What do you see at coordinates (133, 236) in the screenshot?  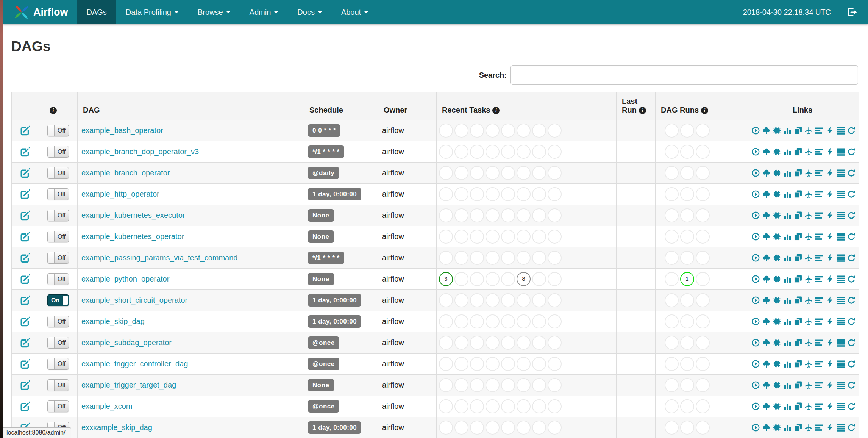 I see `dag-name-link: example_kubernetes_operator` at bounding box center [133, 236].